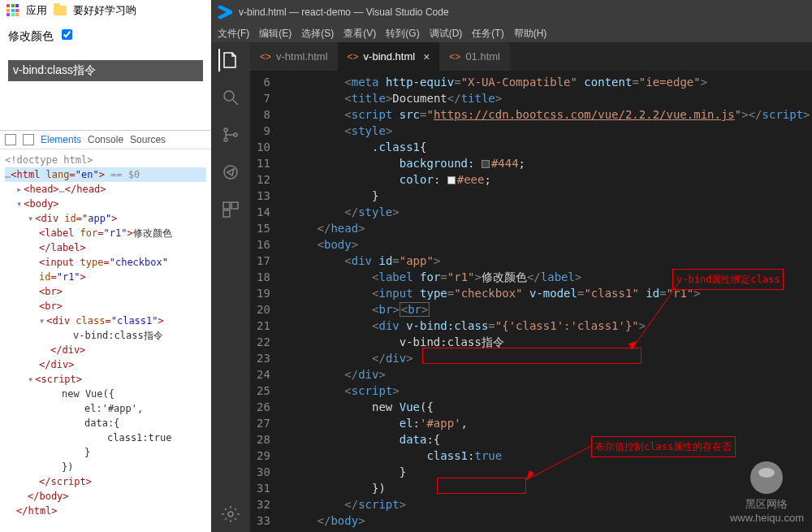 This screenshot has height=532, width=812. I want to click on menu-select: 选择(S), so click(317, 34).